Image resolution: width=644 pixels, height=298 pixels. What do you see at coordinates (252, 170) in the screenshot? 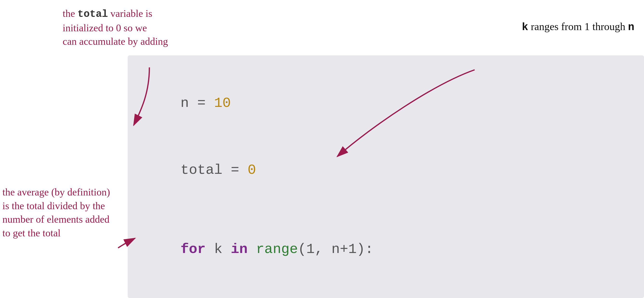
I see `code-total-value: 0` at bounding box center [252, 170].